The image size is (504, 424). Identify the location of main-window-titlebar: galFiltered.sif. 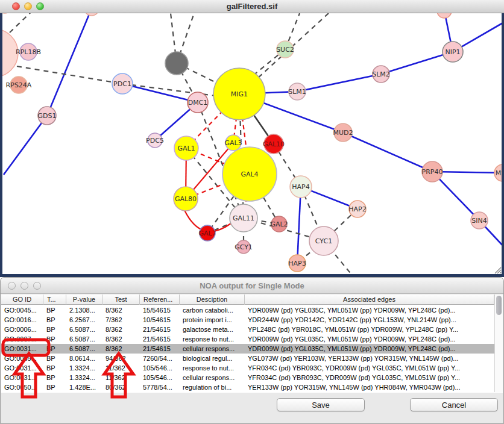
(252, 7).